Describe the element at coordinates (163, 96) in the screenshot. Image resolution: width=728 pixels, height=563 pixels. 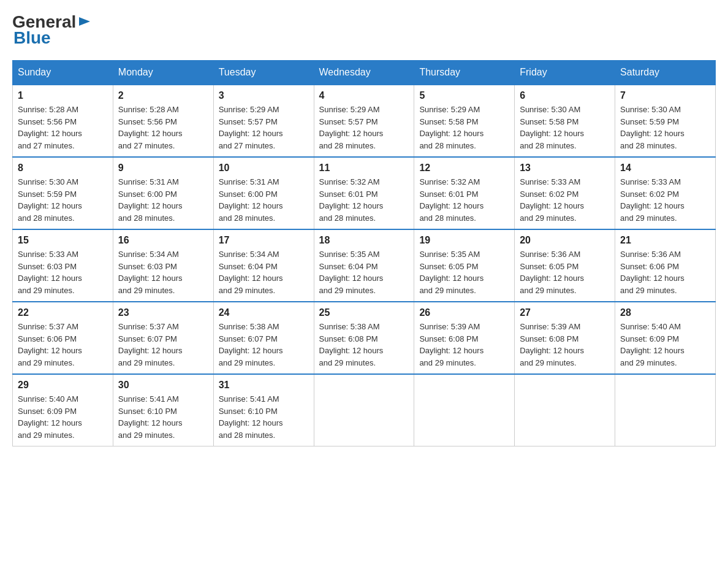
I see `day-number: 2` at that location.